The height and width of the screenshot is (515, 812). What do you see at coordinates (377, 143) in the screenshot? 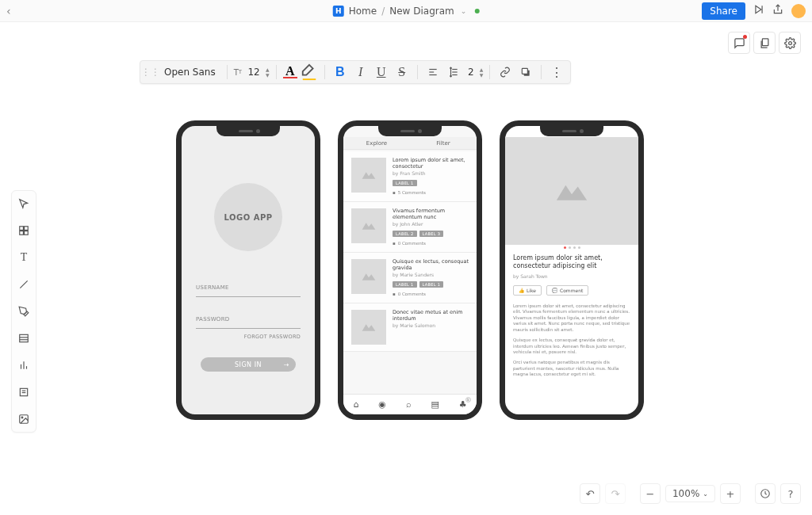
I see `tab-explore: Explore` at bounding box center [377, 143].